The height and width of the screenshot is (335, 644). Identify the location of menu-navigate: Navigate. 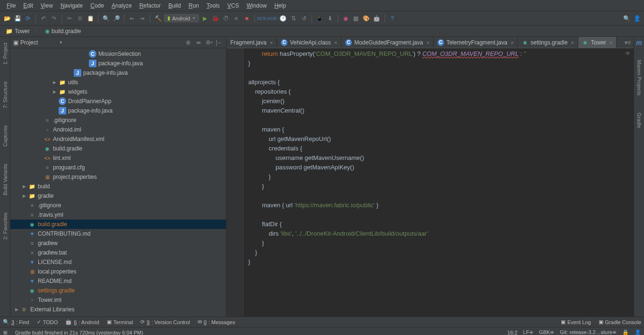
(72, 6).